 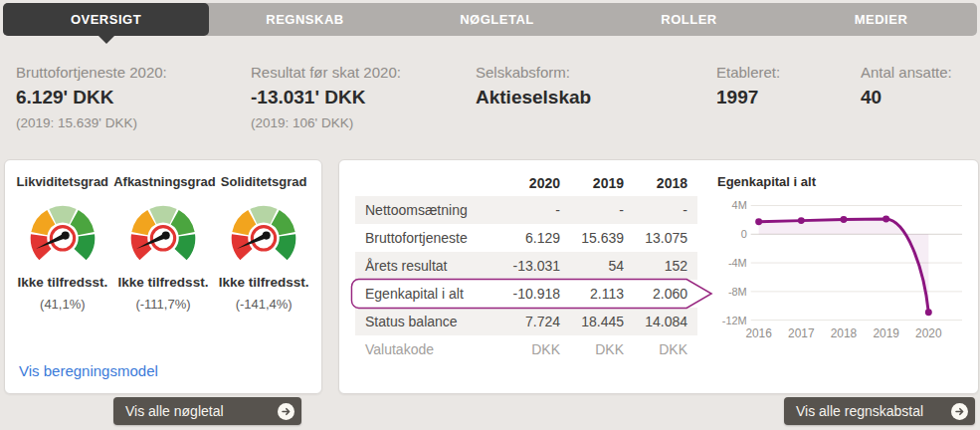 I want to click on svg-text: 2018, so click(x=844, y=333).